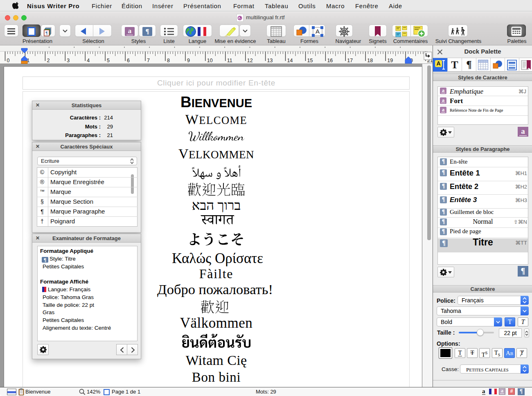 Image resolution: width=532 pixels, height=396 pixels. Describe the element at coordinates (230, 61) in the screenshot. I see `svg-text: 11` at that location.